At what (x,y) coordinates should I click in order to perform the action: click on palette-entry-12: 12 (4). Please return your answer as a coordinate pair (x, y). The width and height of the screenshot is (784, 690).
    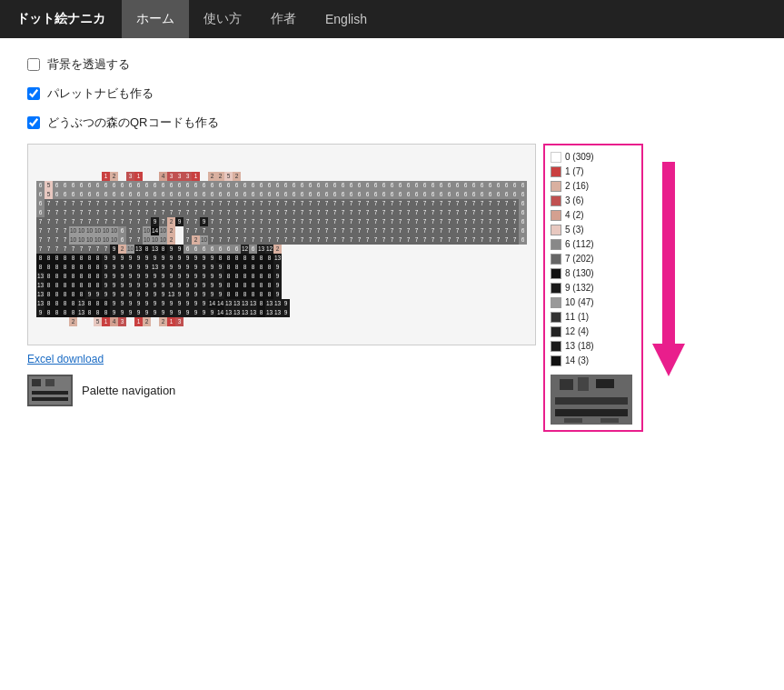
    Looking at the image, I should click on (593, 332).